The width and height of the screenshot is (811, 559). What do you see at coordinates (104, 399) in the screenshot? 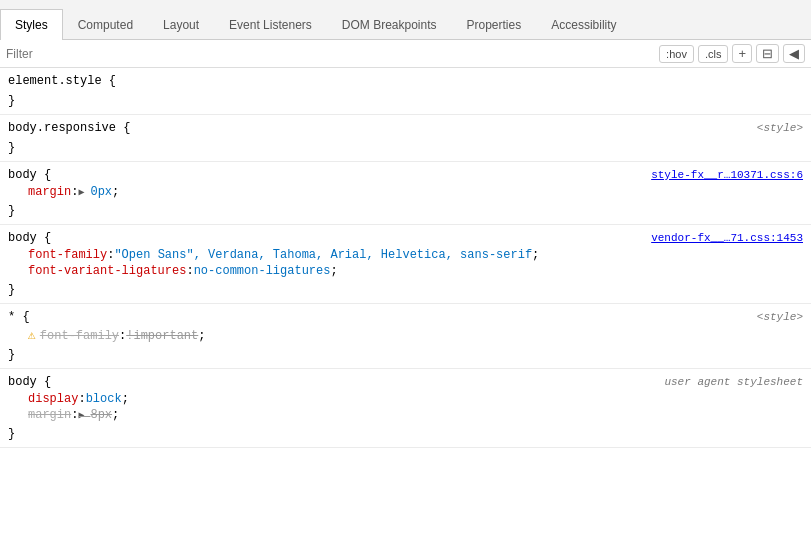
I see `css-property-value: block` at bounding box center [104, 399].